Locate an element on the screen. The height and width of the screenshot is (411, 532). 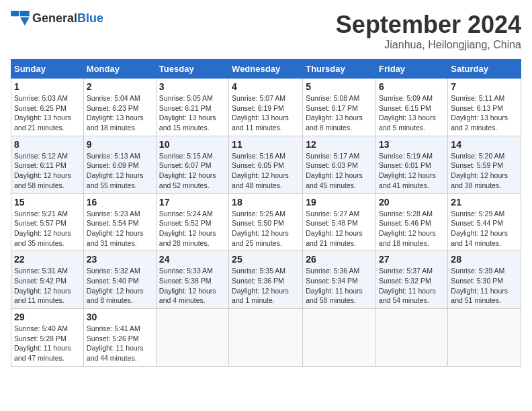
day-info: Sunrise: 5:08 AMSunset: 6:17 PMDaylight:… is located at coordinates (339, 113).